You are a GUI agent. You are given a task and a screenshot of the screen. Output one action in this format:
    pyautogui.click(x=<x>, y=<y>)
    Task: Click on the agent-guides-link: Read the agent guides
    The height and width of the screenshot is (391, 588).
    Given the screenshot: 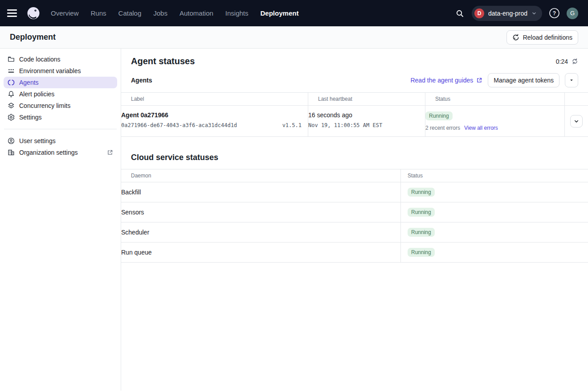 What is the action you would take?
    pyautogui.click(x=446, y=80)
    